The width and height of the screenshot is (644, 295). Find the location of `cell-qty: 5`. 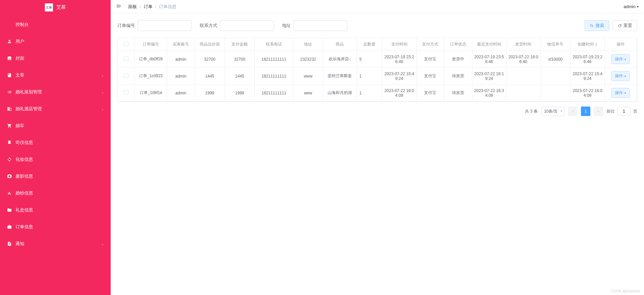

cell-qty: 5 is located at coordinates (369, 59).